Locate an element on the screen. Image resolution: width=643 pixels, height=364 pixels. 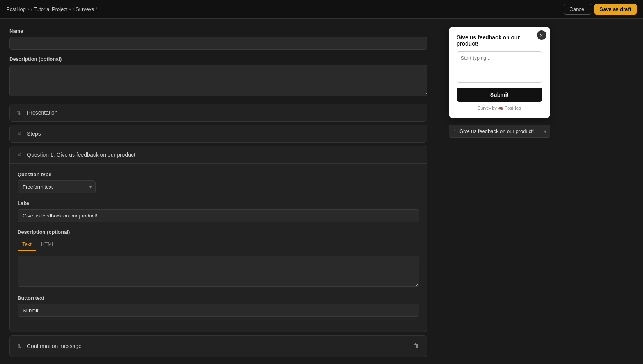
steps-label: Steps is located at coordinates (34, 134).